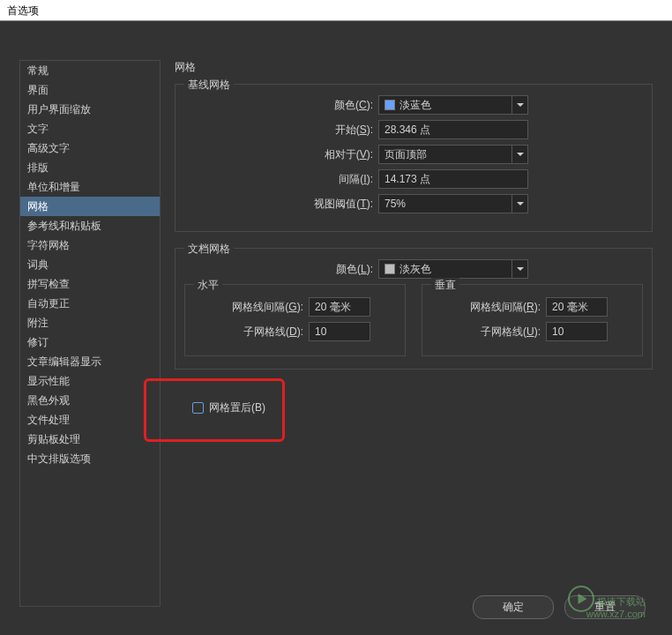  Describe the element at coordinates (90, 265) in the screenshot. I see `sidebar-item-10: 词典` at that location.